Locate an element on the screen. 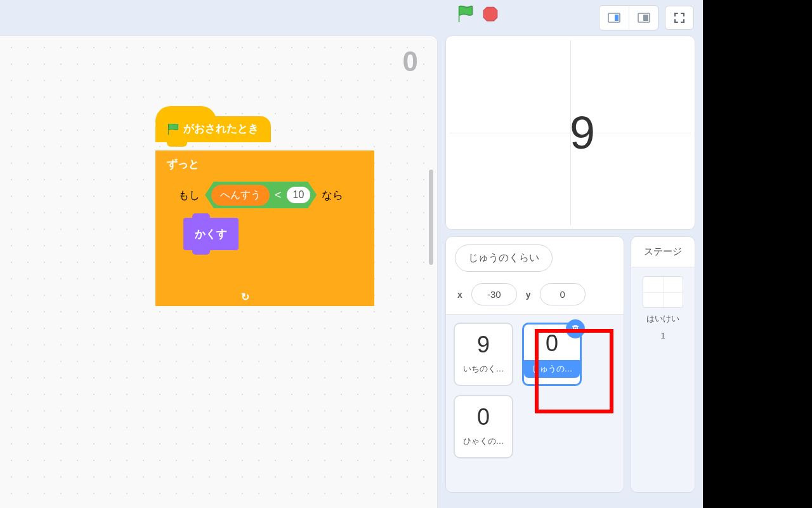 Image resolution: width=812 pixels, height=508 pixels. number-input: 10 is located at coordinates (299, 195).